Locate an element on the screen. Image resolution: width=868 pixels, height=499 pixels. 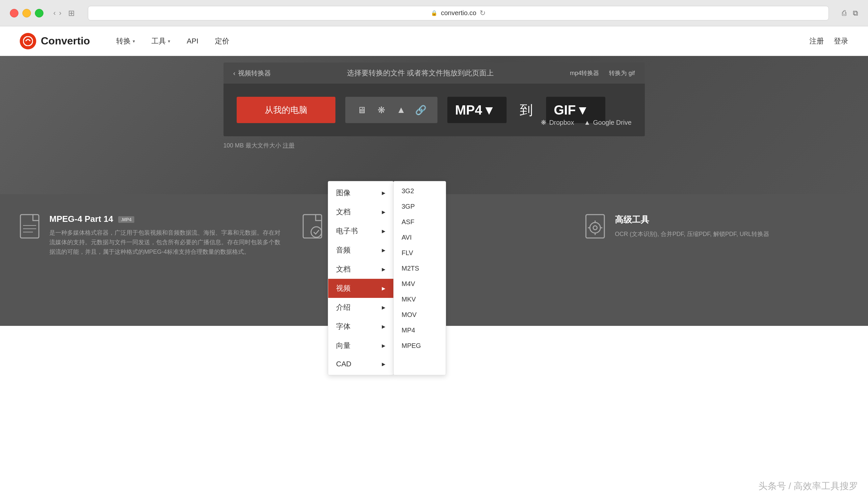
lock-icon: 🔒 is located at coordinates (434, 13).